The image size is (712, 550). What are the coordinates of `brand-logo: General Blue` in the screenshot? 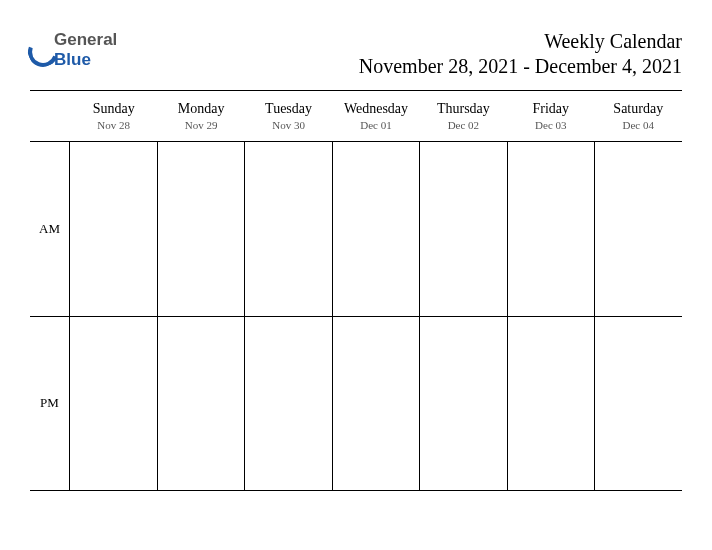 It's located at (74, 50).